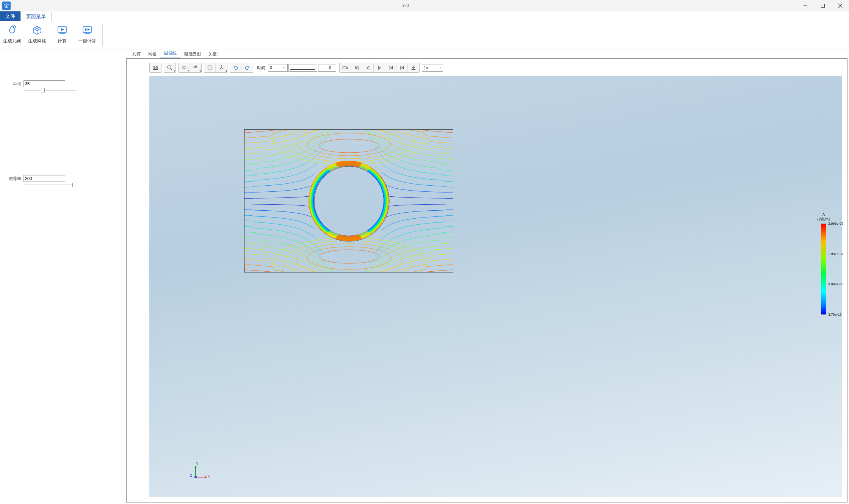 This screenshot has height=504, width=849. I want to click on tab-0: 几何, so click(136, 55).